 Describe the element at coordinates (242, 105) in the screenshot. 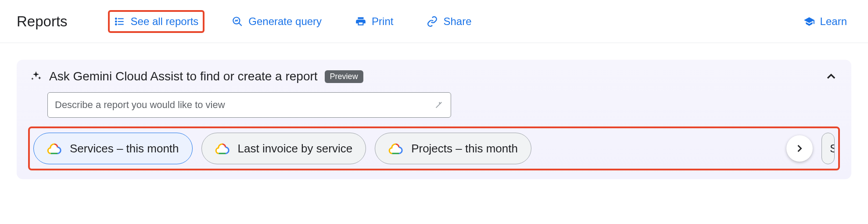

I see `gemini-search-input` at that location.